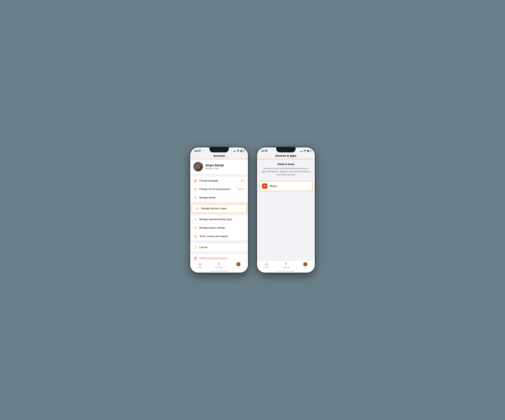 The height and width of the screenshot is (420, 505). Describe the element at coordinates (195, 228) in the screenshot. I see `privacy-icon` at that location.